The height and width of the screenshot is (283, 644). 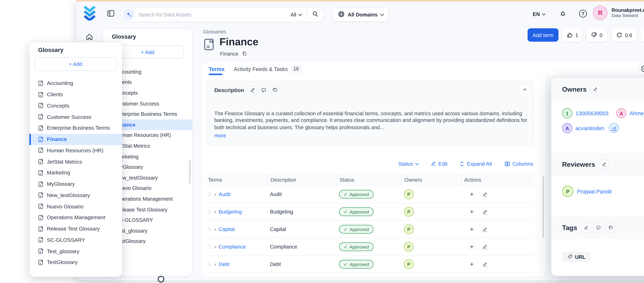 What do you see at coordinates (596, 35) in the screenshot?
I see `downvote-button: 0` at bounding box center [596, 35].